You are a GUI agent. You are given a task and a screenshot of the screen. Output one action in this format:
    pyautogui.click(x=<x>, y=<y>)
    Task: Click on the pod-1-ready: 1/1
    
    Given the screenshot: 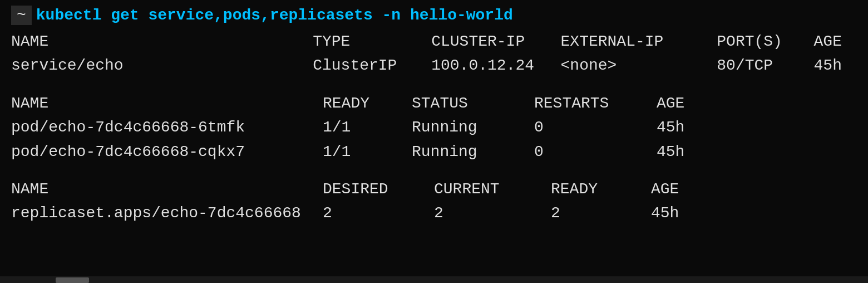 What is the action you would take?
    pyautogui.click(x=367, y=152)
    